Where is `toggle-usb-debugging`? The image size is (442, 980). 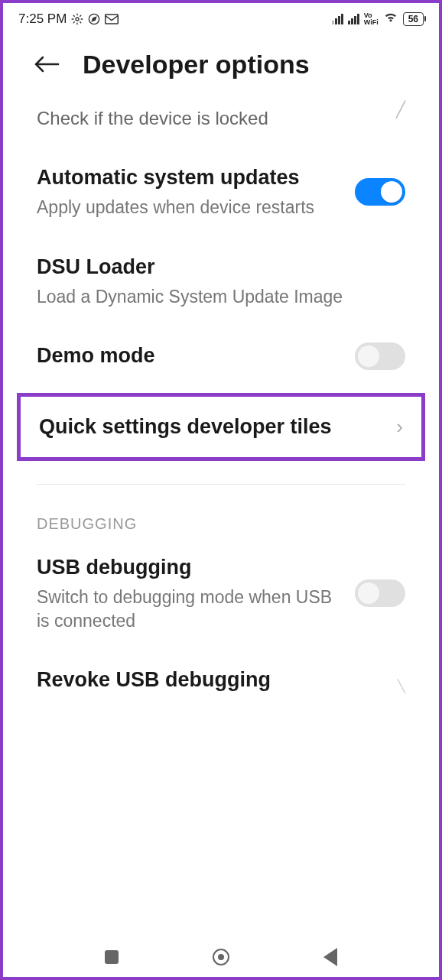
toggle-usb-debugging is located at coordinates (380, 593).